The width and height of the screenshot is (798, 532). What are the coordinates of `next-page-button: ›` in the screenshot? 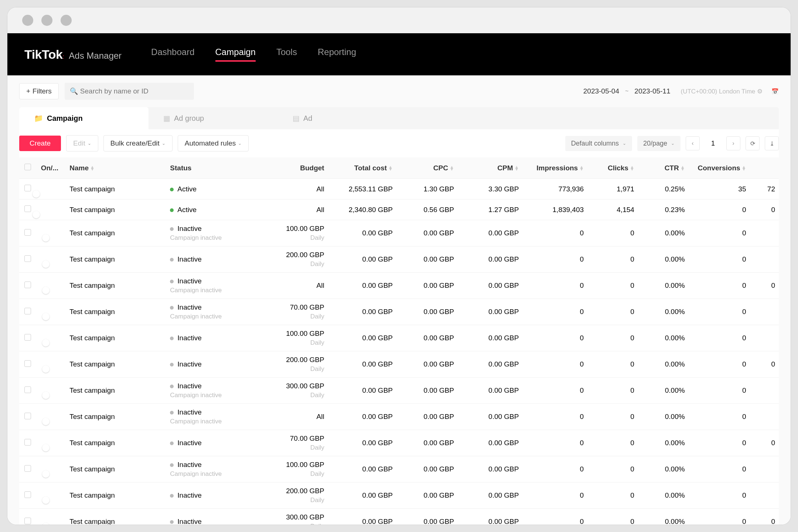 It's located at (733, 143).